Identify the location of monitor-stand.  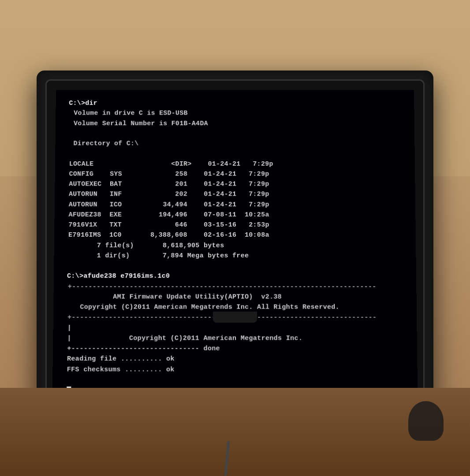
(235, 317).